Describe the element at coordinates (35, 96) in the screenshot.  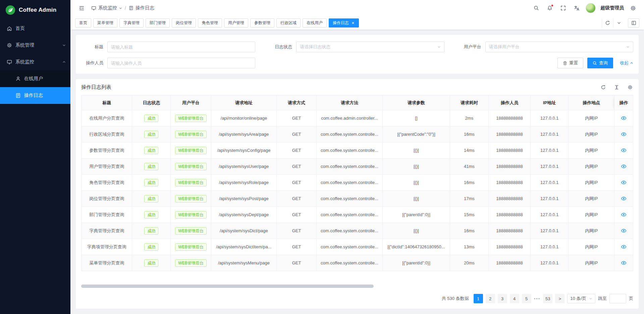
I see `sidebar-item-operation-log: 操作日志` at that location.